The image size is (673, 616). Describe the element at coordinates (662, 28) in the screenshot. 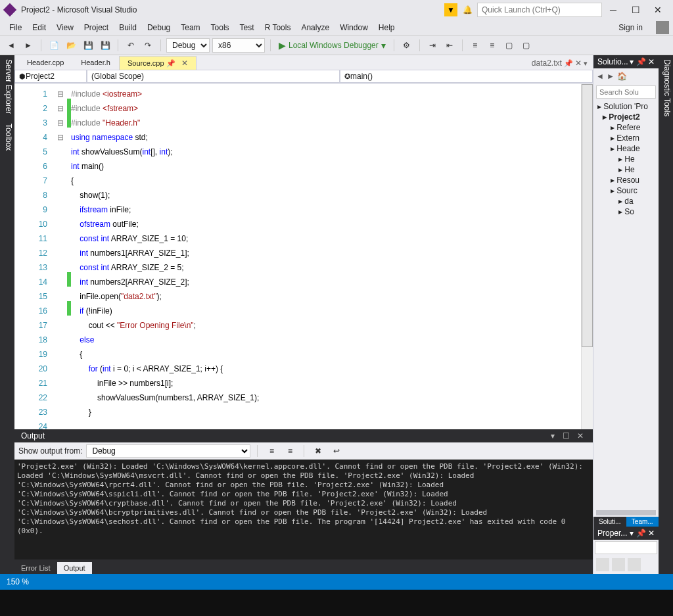

I see `user-icon` at that location.